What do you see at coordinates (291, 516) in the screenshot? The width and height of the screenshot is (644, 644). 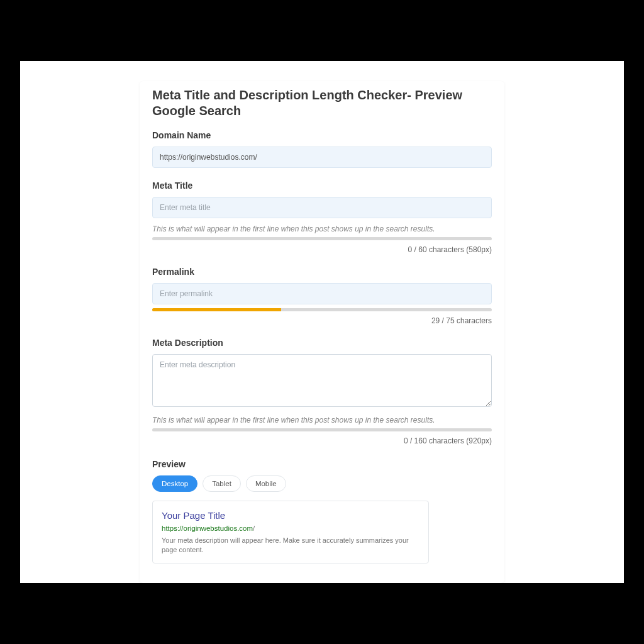 I see `preview-page-title: Your Page Title` at bounding box center [291, 516].